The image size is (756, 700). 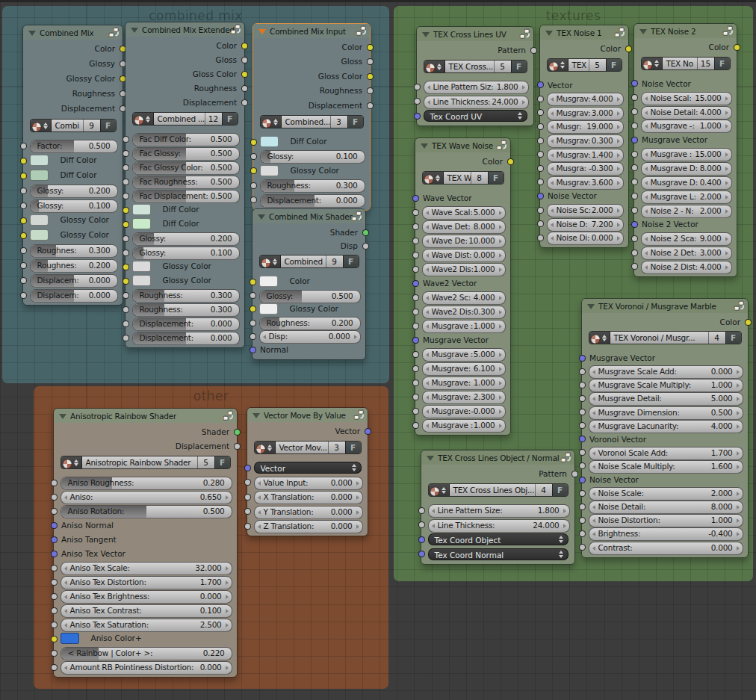 What do you see at coordinates (126, 182) in the screenshot?
I see `socket-input-fac-roughness` at bounding box center [126, 182].